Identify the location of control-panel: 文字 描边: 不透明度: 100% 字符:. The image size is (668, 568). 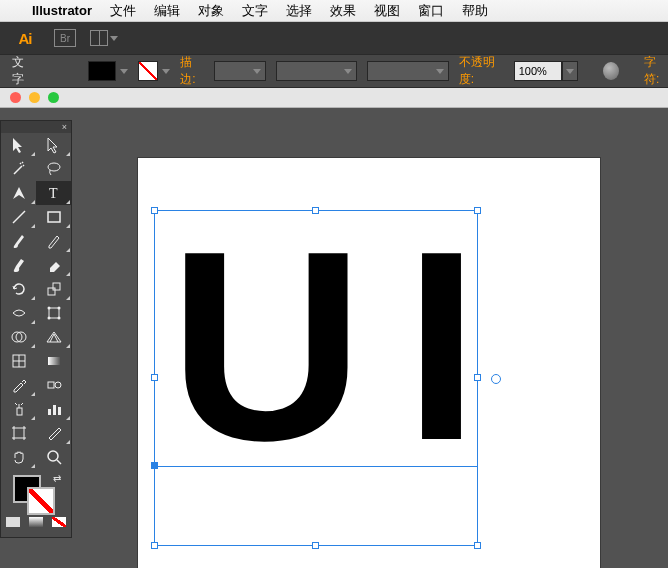
(334, 71).